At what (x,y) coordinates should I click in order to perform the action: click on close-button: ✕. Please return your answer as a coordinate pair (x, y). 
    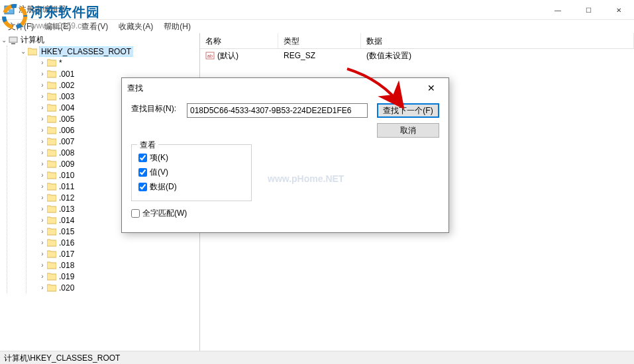
    Looking at the image, I should click on (619, 10).